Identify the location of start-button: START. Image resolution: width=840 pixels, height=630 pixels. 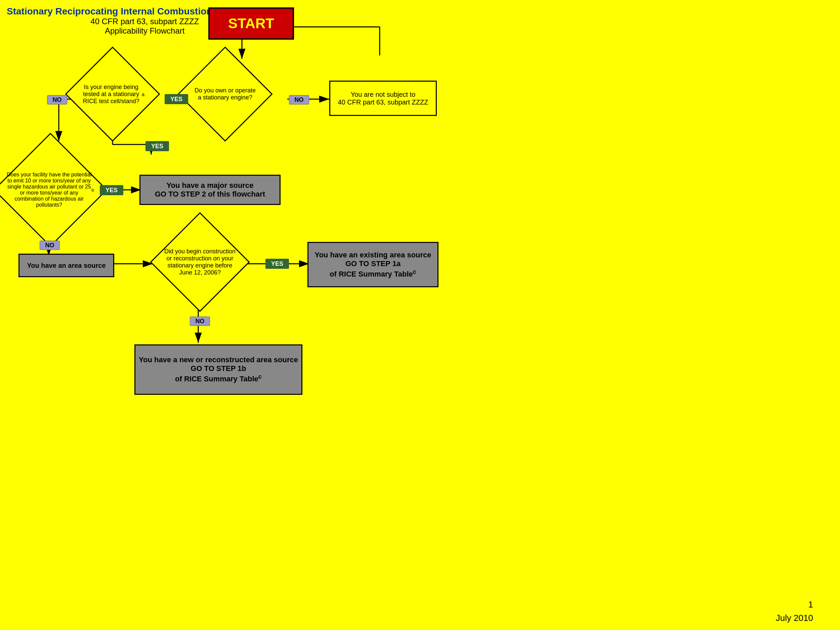
(251, 24).